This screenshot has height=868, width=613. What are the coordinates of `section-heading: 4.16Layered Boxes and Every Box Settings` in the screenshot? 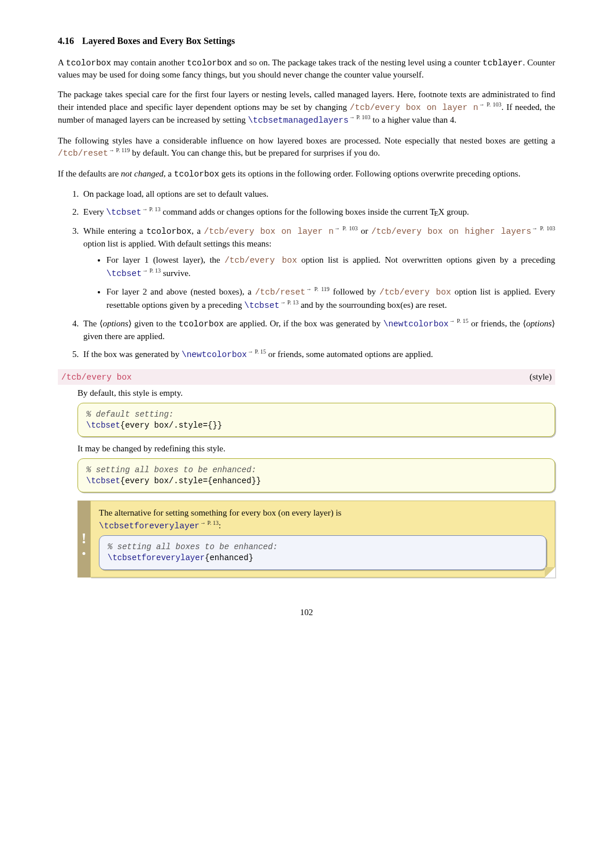 It's located at (306, 41).